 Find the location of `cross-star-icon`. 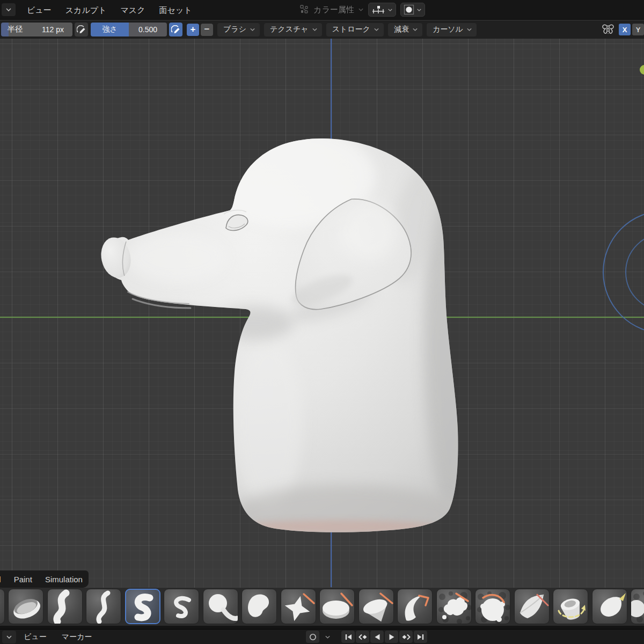

cross-star-icon is located at coordinates (298, 606).